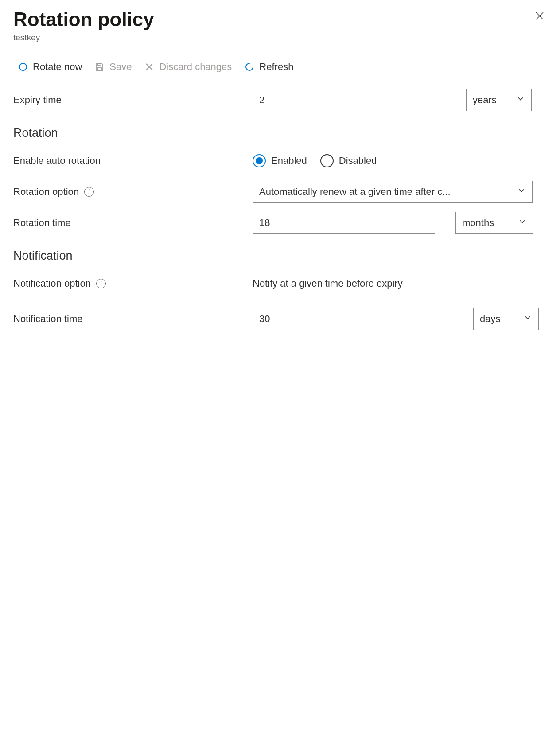 This screenshot has width=560, height=731. Describe the element at coordinates (195, 67) in the screenshot. I see `discard-label: Discard changes` at that location.